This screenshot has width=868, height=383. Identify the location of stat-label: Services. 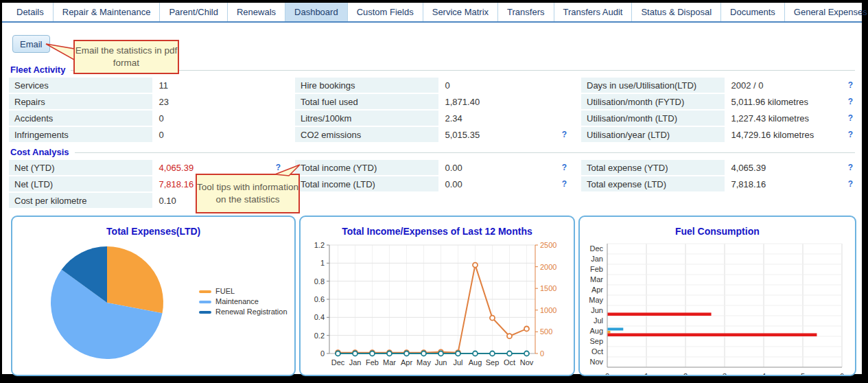
(81, 85).